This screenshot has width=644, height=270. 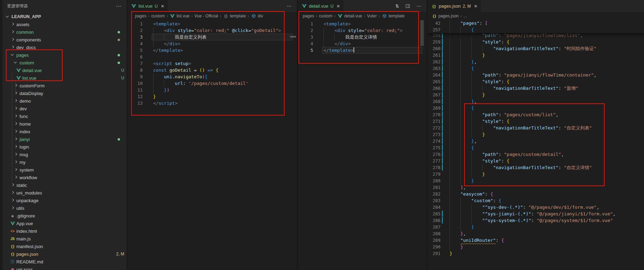 What do you see at coordinates (434, 234) in the screenshot?
I see `line-number: 288` at bounding box center [434, 234].